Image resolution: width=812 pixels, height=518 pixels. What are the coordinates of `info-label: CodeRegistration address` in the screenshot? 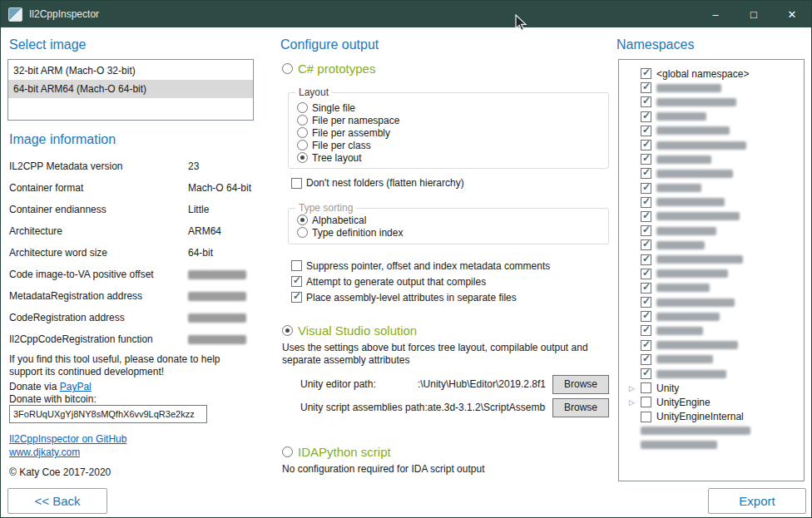 It's located at (98, 318).